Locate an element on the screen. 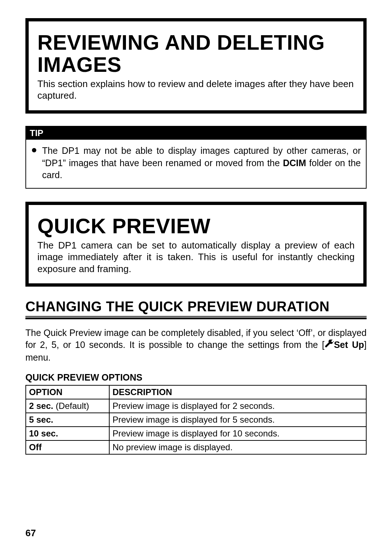 This screenshot has width=392, height=554. options-table: OPTION DESCRIPTION 2 sec. (Default) Prev… is located at coordinates (196, 420).